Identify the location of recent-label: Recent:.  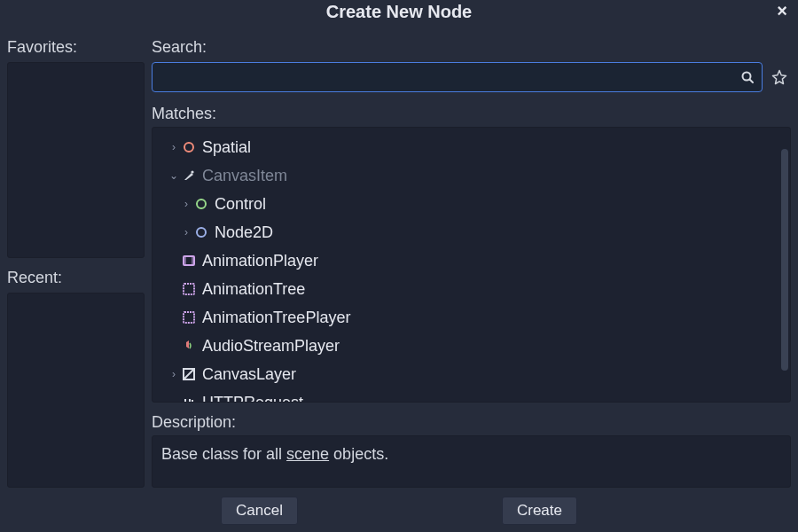
(76, 275).